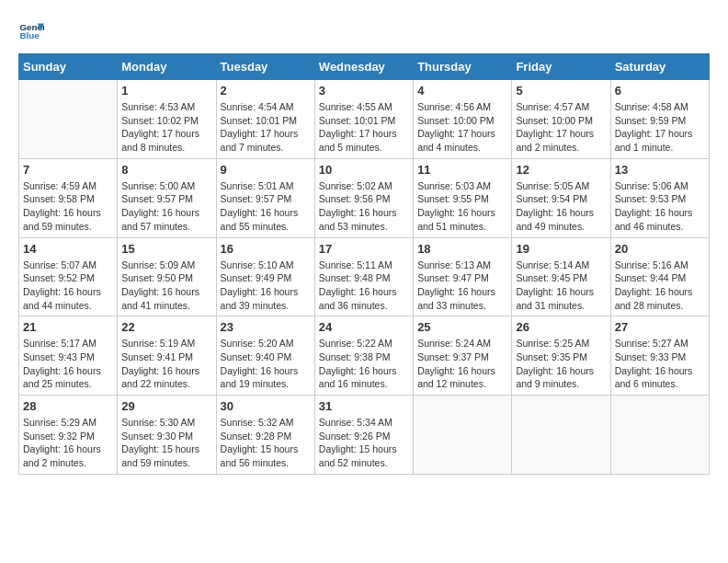  Describe the element at coordinates (31, 31) in the screenshot. I see `logo-icon: General Blue` at that location.